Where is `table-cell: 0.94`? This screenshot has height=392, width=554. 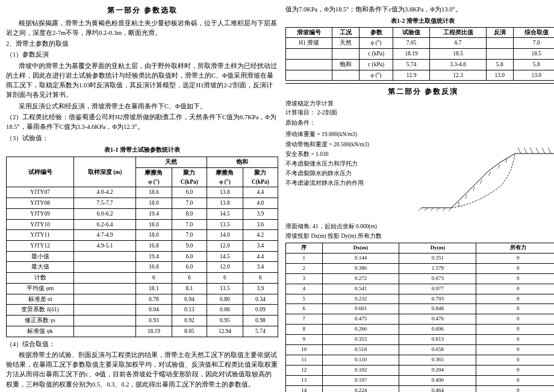 table-cell: 0.94 is located at coordinates (189, 299).